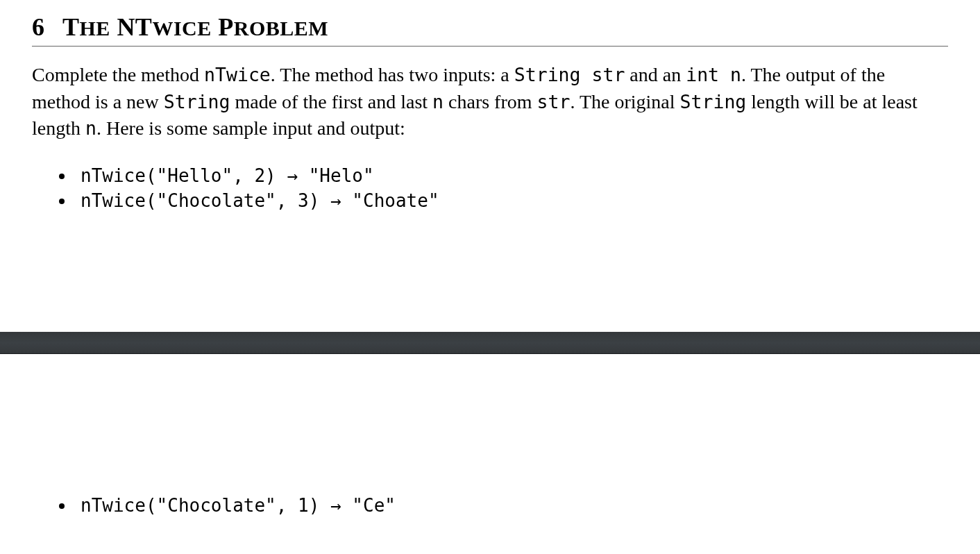 The image size is (980, 554). I want to click on list-item: nTwice("Hello", 2) → "Helo", so click(512, 176).